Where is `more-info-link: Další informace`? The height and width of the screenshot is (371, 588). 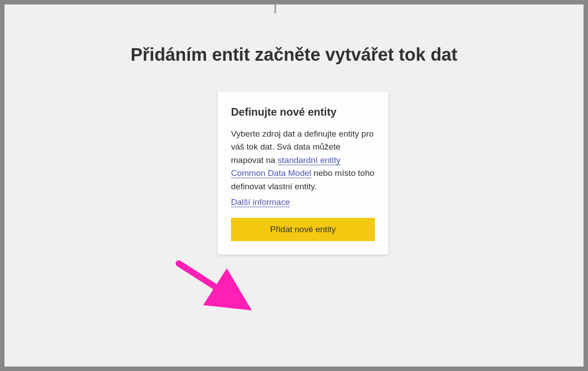 more-info-link: Další informace is located at coordinates (260, 202).